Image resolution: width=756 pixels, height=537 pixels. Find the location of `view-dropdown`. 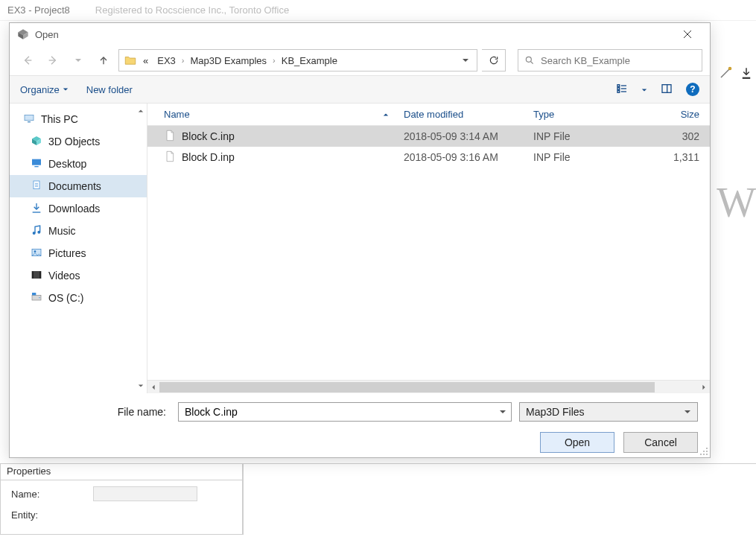

view-dropdown is located at coordinates (644, 89).